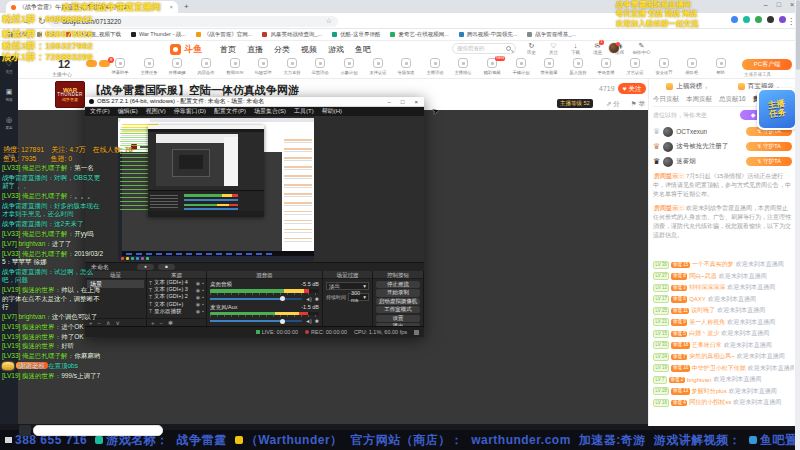 The width and height of the screenshot is (800, 450). I want to click on obs-titlebar: OBS 27.2.1 (64-bit, windows) - 配置文件: 未命名…, so click(254, 102).